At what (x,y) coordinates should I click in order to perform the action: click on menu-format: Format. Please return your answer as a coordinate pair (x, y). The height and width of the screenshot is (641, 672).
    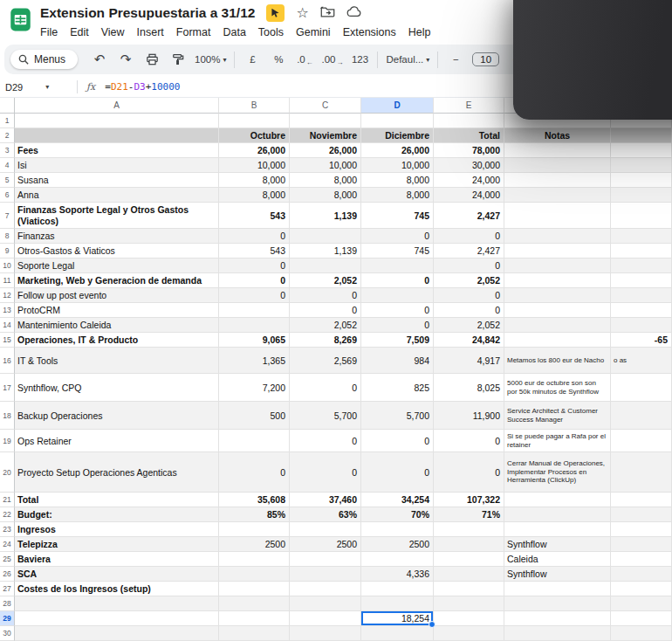
    Looking at the image, I should click on (194, 32).